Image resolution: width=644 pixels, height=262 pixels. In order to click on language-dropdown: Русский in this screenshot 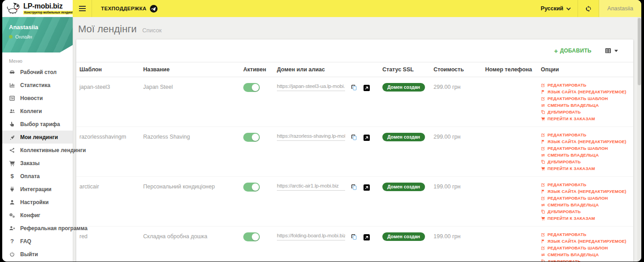, I will do `click(556, 9)`.